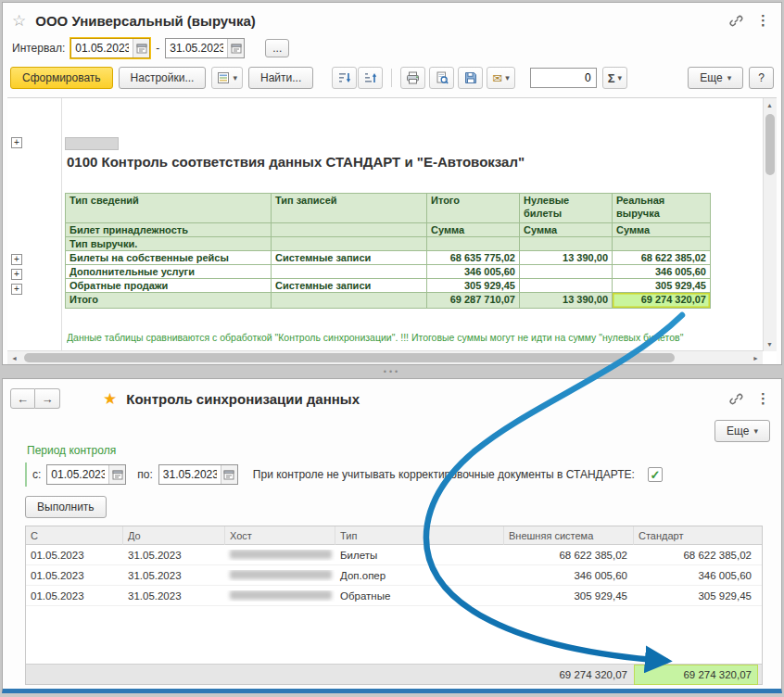  I want to click on expand-levels-icon, so click(345, 78).